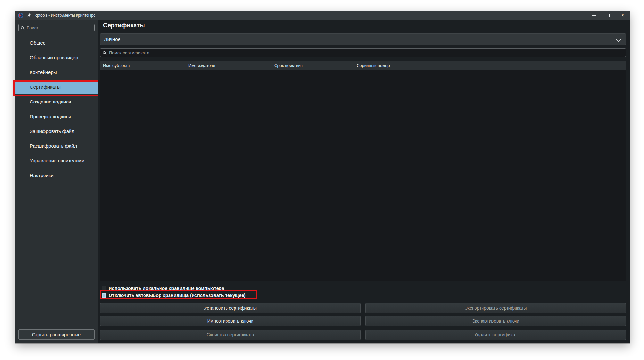  What do you see at coordinates (56, 102) in the screenshot?
I see `sidebar-item-create-signature: Создание подписи` at bounding box center [56, 102].